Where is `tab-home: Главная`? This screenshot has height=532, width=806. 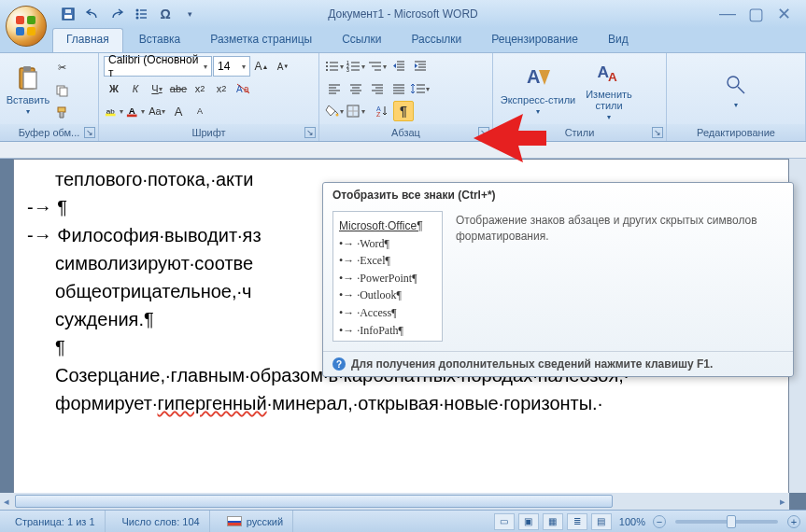 tab-home: Главная is located at coordinates (88, 40).